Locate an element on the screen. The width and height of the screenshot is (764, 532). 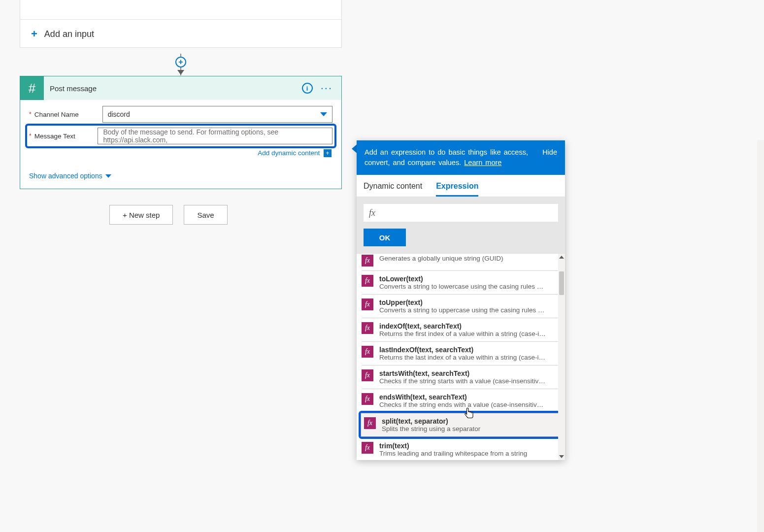
function-description: Generates a globally unique string (GUID… is located at coordinates (463, 258).